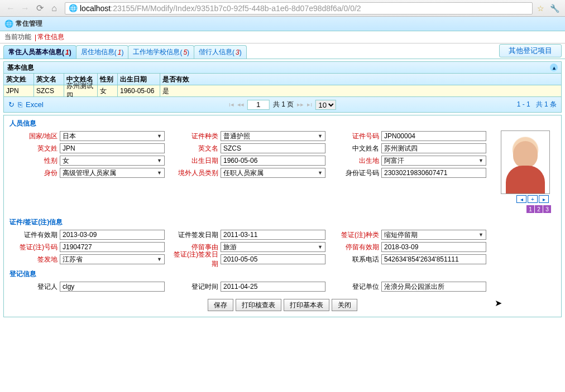 The width and height of the screenshot is (565, 392). What do you see at coordinates (554, 67) in the screenshot?
I see `collapse-icon: ▴` at bounding box center [554, 67].